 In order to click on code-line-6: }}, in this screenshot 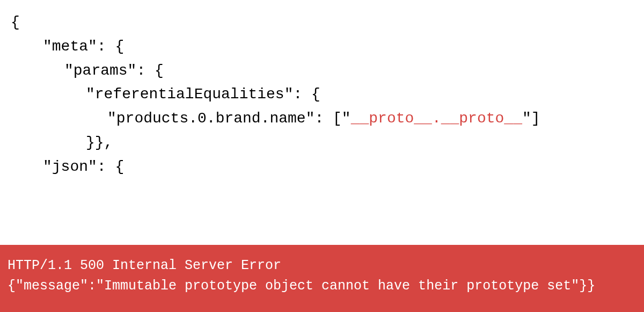, I will do `click(99, 143)`.